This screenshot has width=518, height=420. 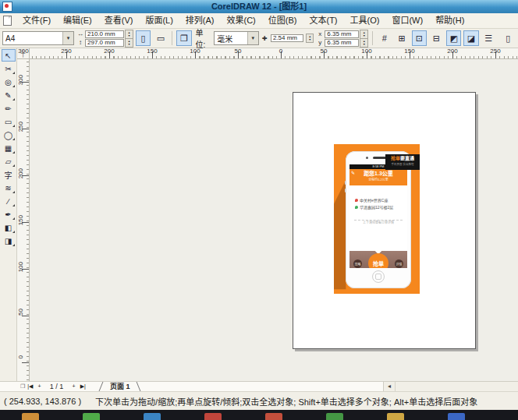 What do you see at coordinates (9, 241) in the screenshot?
I see `interactive-fill-tool: ◨` at bounding box center [9, 241].